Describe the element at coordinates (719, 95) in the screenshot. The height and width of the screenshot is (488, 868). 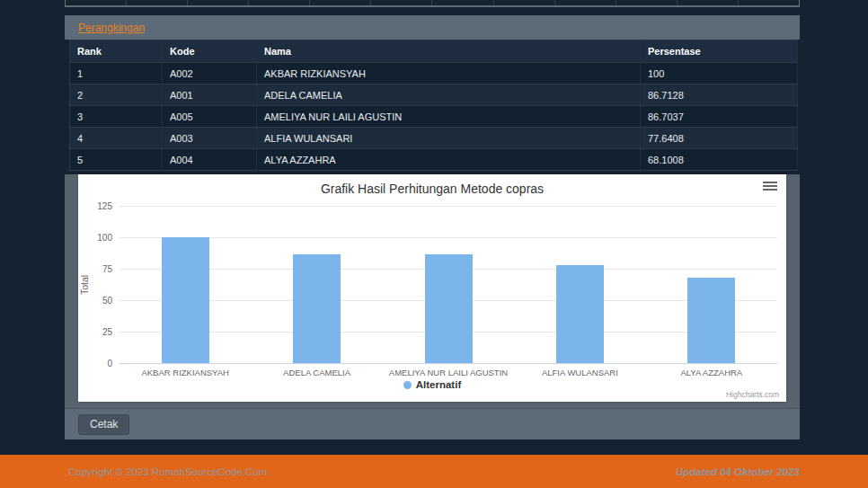
I see `cell-persentase: 86.7128` at that location.